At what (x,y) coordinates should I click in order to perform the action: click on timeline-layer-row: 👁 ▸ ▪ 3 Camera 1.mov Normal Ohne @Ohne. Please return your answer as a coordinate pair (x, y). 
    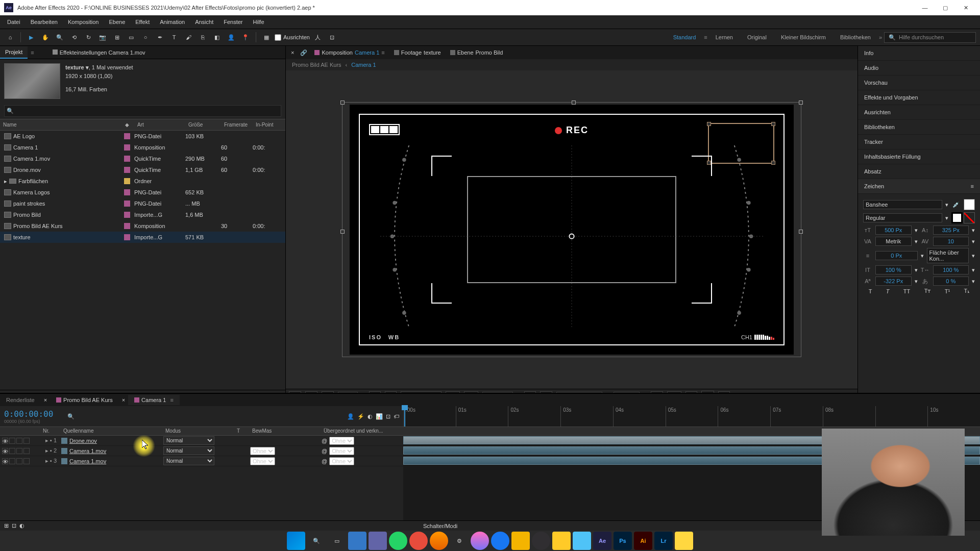
    Looking at the image, I should click on (202, 461).